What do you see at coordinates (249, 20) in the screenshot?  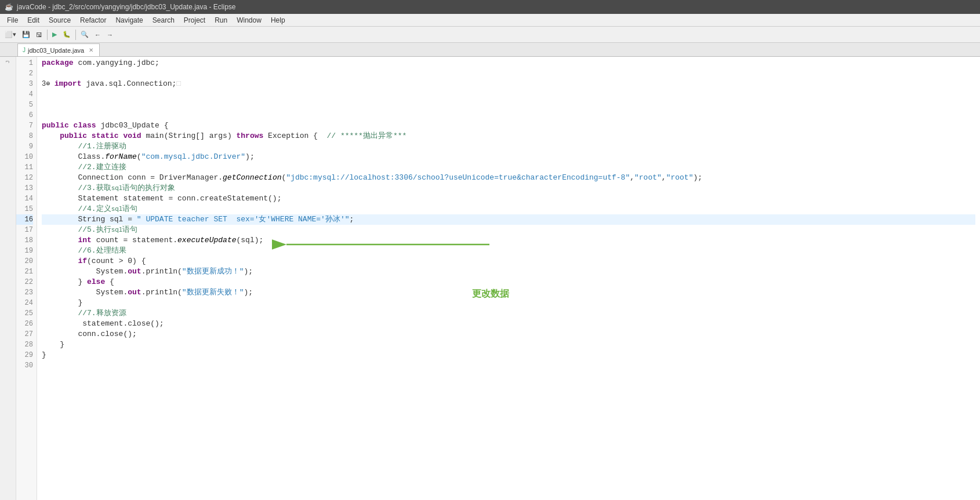 I see `menu-window: Window` at bounding box center [249, 20].